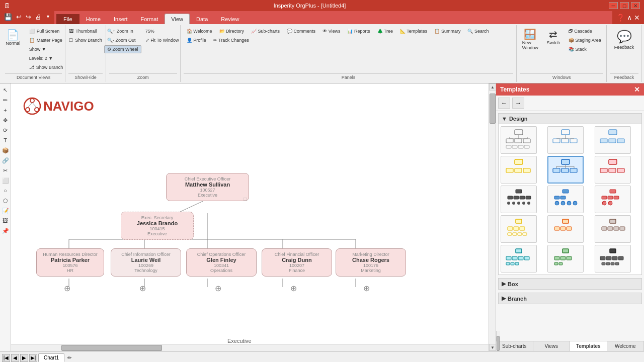 The width and height of the screenshot is (644, 362). What do you see at coordinates (6, 130) in the screenshot?
I see `rotate-tool-btn: ⟳` at bounding box center [6, 130].